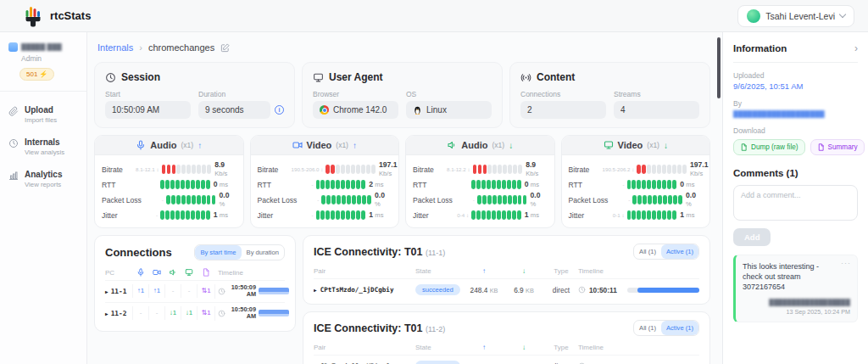 This screenshot has width=868, height=364. Describe the element at coordinates (837, 148) in the screenshot. I see `summary-button: Summary` at that location.